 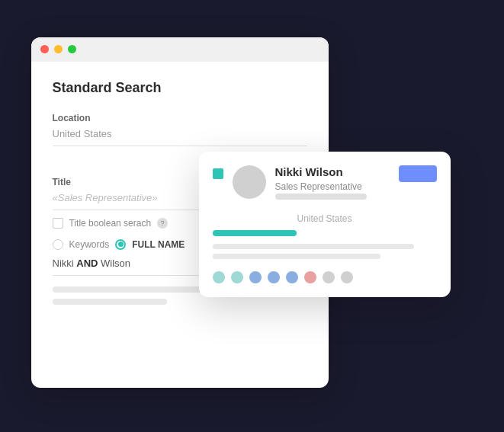 What do you see at coordinates (58, 49) in the screenshot?
I see `minimize-dot` at bounding box center [58, 49].